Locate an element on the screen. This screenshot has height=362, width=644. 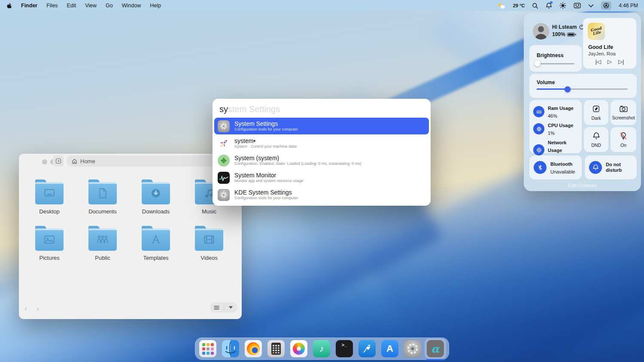
brightness-sun-icon is located at coordinates (563, 6).